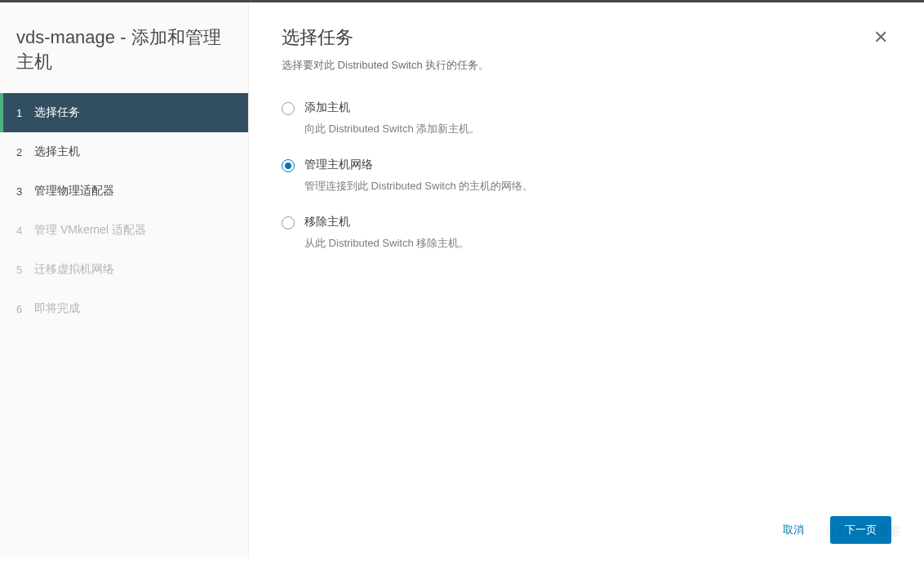 The height and width of the screenshot is (561, 924). What do you see at coordinates (124, 309) in the screenshot?
I see `wizard-step-6: 6即将完成` at bounding box center [124, 309].